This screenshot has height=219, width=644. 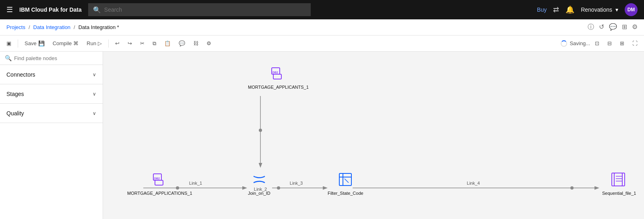 I want to click on info-icon: ⓘ, so click(x=591, y=27).